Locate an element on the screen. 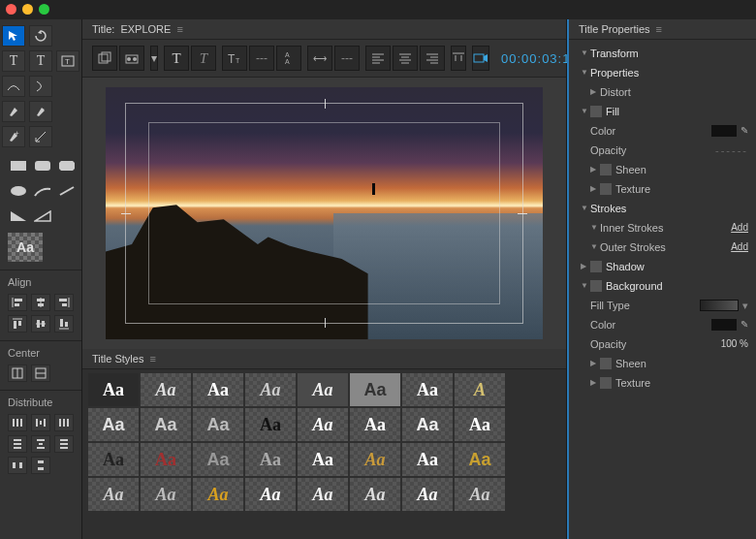 The width and height of the screenshot is (756, 539). center-vertical is located at coordinates (41, 373).